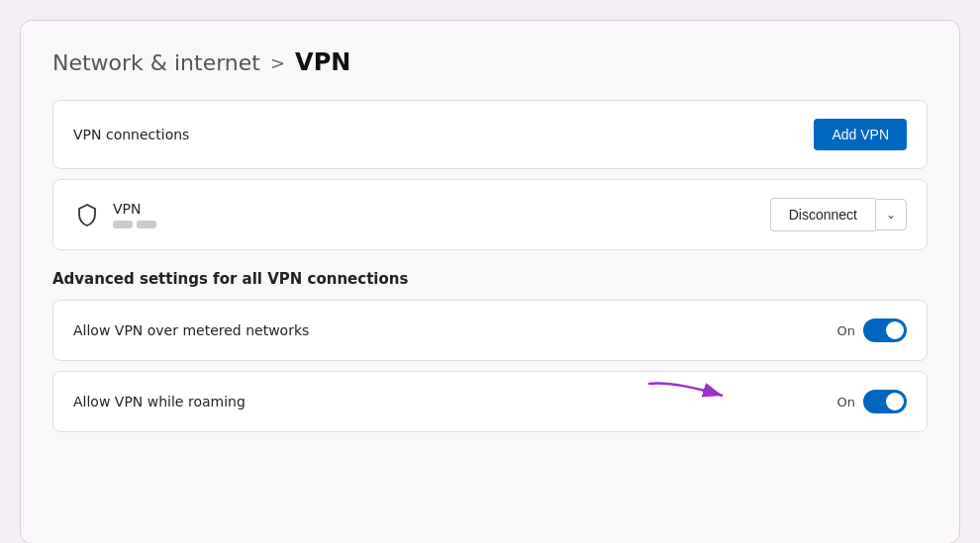 The image size is (980, 543). What do you see at coordinates (323, 62) in the screenshot?
I see `breadcrumb-current: VPN` at bounding box center [323, 62].